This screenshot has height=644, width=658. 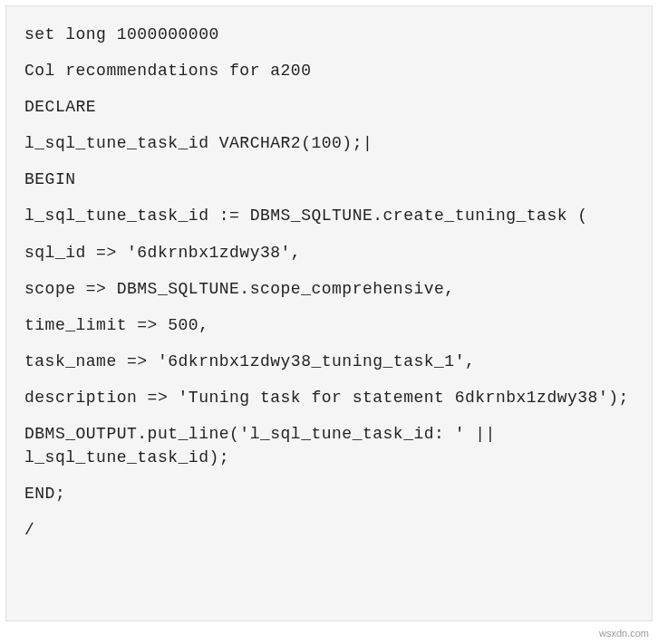 I want to click on code-line: DECLARE, so click(x=329, y=107).